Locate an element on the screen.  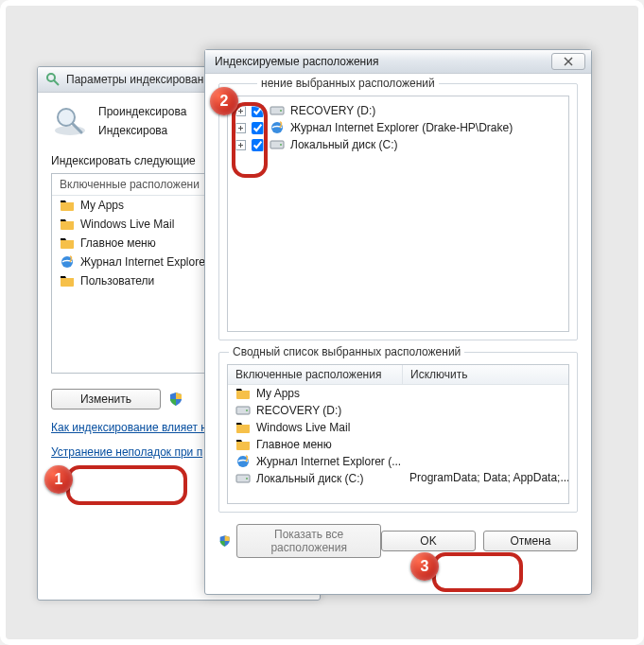
index-status-line2: Индексирова is located at coordinates (142, 131).